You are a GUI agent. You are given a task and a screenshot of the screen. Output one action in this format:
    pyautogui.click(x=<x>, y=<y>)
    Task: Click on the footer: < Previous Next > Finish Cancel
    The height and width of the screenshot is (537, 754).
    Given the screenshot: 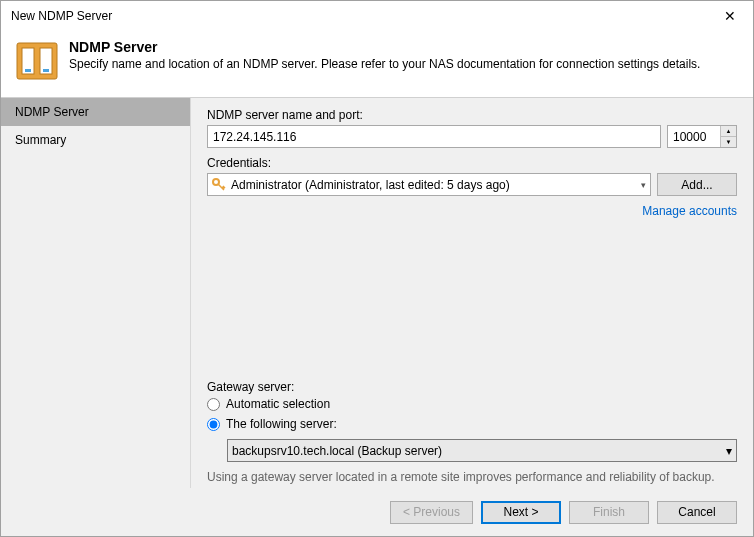 What is the action you would take?
    pyautogui.click(x=377, y=512)
    